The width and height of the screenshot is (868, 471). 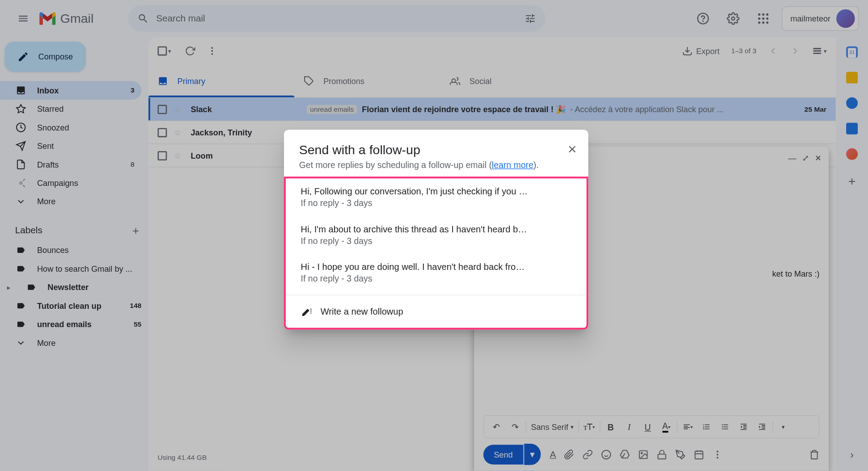 What do you see at coordinates (436, 312) in the screenshot?
I see `write-new-followup: Write a new followup` at bounding box center [436, 312].